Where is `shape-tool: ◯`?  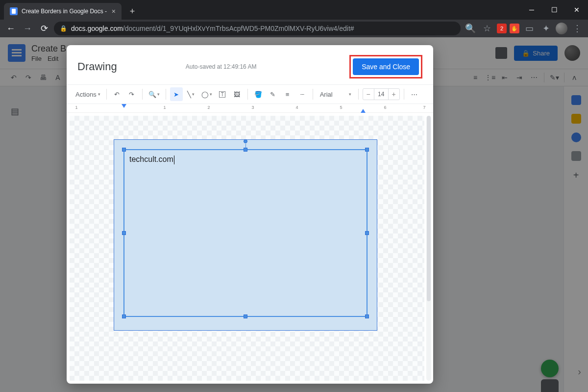
shape-tool: ◯ is located at coordinates (207, 94).